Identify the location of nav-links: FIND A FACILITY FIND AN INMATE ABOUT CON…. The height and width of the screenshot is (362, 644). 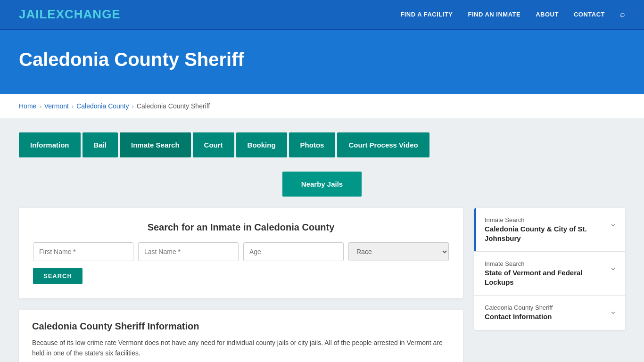
(513, 14).